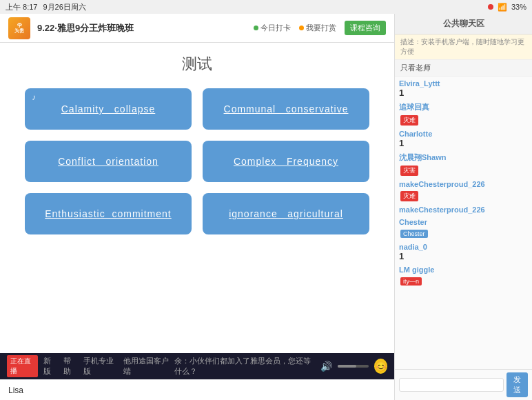 This screenshot has width=532, height=400. I want to click on chat-username-7: Chester, so click(463, 222).